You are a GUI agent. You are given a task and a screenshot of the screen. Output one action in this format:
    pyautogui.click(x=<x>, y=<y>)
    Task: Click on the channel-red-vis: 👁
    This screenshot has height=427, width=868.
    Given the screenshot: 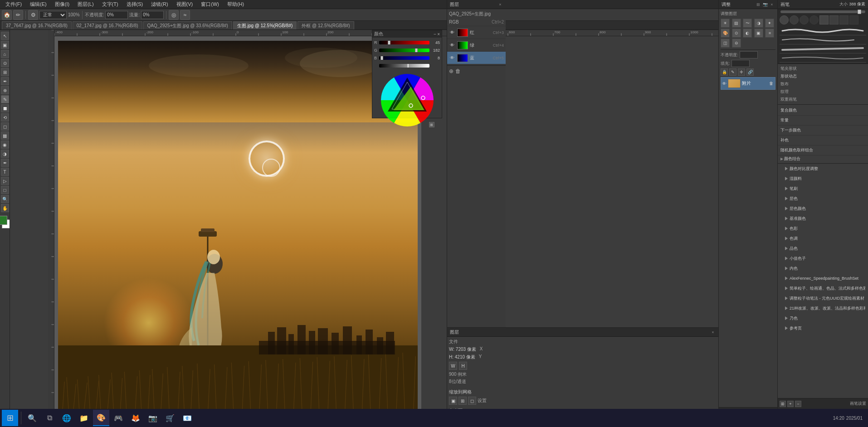 What is the action you would take?
    pyautogui.click(x=452, y=33)
    